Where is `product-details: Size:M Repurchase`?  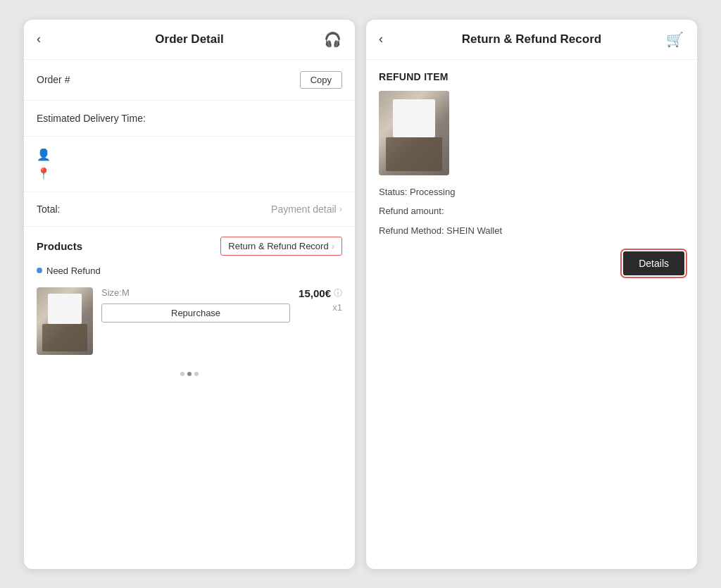
product-details: Size:M Repurchase is located at coordinates (196, 305).